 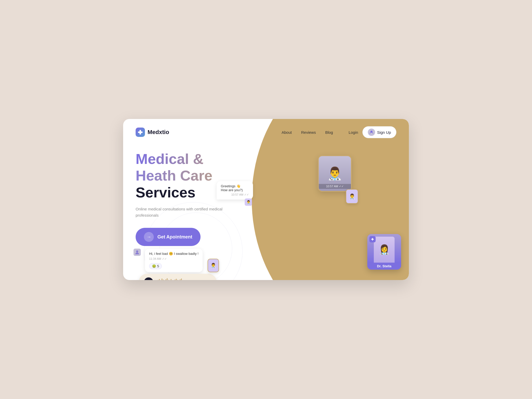 I want to click on video-call-time: 10:57 AM ✓✓, so click(x=335, y=187).